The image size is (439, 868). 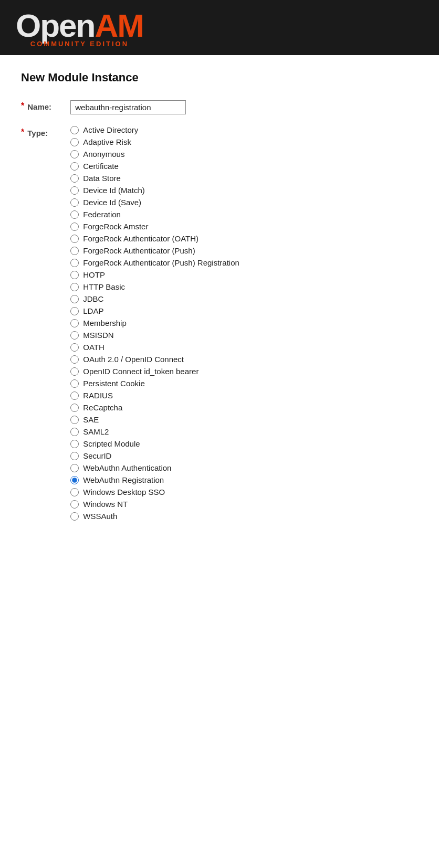 What do you see at coordinates (155, 227) in the screenshot?
I see `radio-option-forgerock-amster: ForgeRock Amster` at bounding box center [155, 227].